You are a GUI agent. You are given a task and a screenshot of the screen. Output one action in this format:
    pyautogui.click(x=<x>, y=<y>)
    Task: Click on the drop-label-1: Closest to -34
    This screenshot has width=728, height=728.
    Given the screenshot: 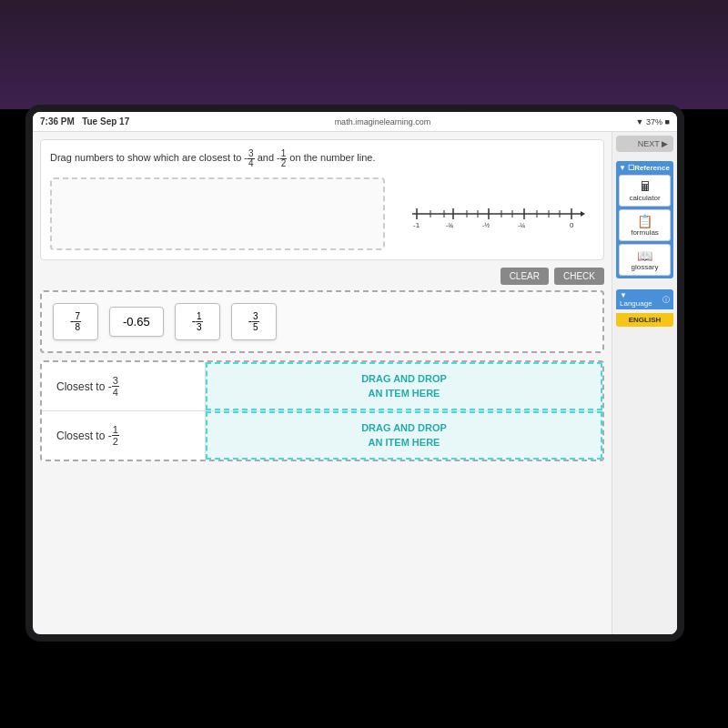 What is the action you would take?
    pyautogui.click(x=124, y=386)
    